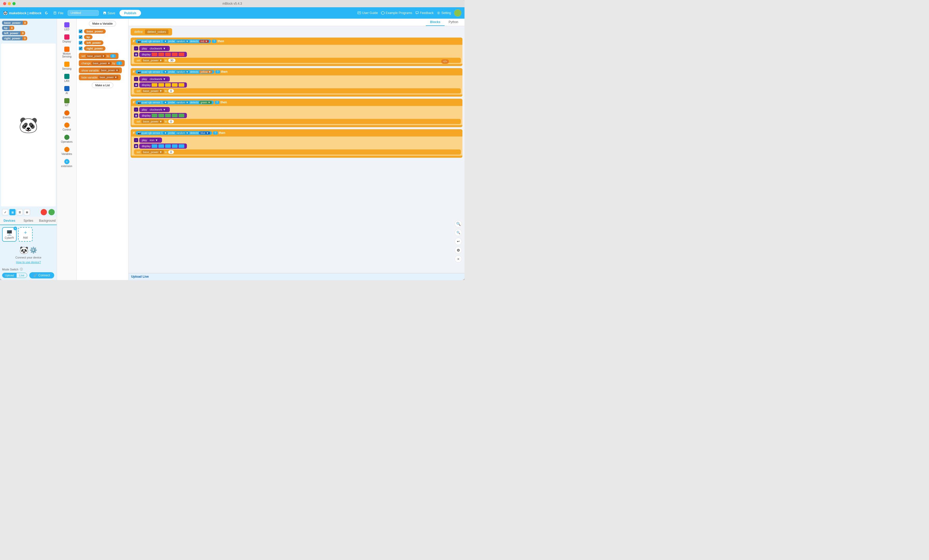  I want to click on sensor-chip-red: 📷 quad rgb sensor 1 ▼ probe random ▼ det…, so click(173, 41).